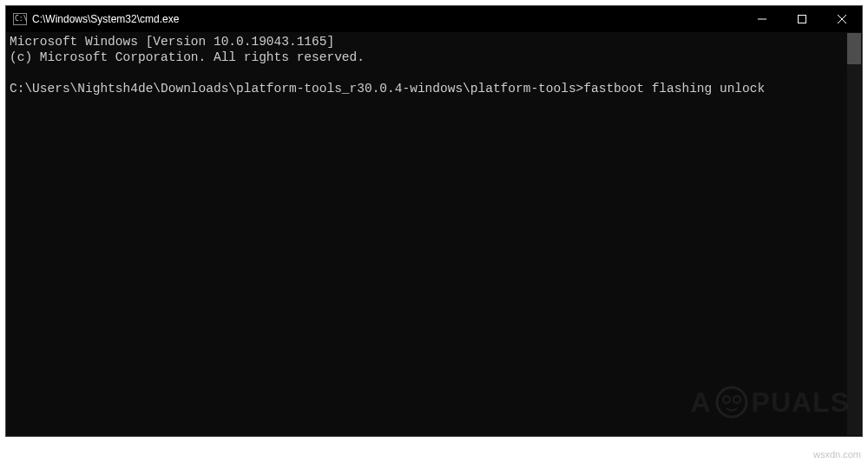 The image size is (868, 463). What do you see at coordinates (837, 454) in the screenshot?
I see `site-watermark: wsxdn.com` at bounding box center [837, 454].